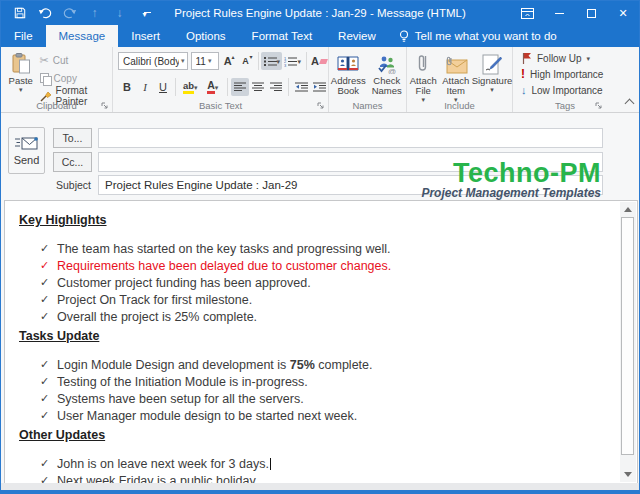  Describe the element at coordinates (220, 87) in the screenshot. I see `basic-text-row-2: B I U ab ▾ A ▾` at that location.